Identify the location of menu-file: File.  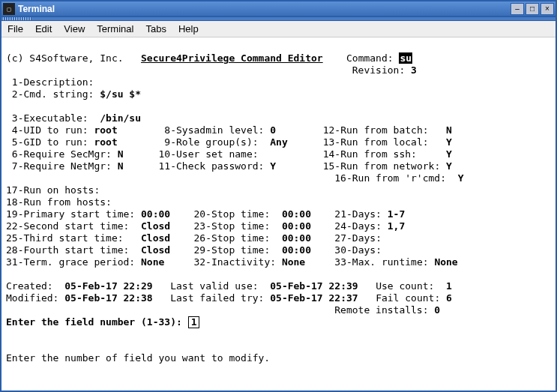
(15, 28).